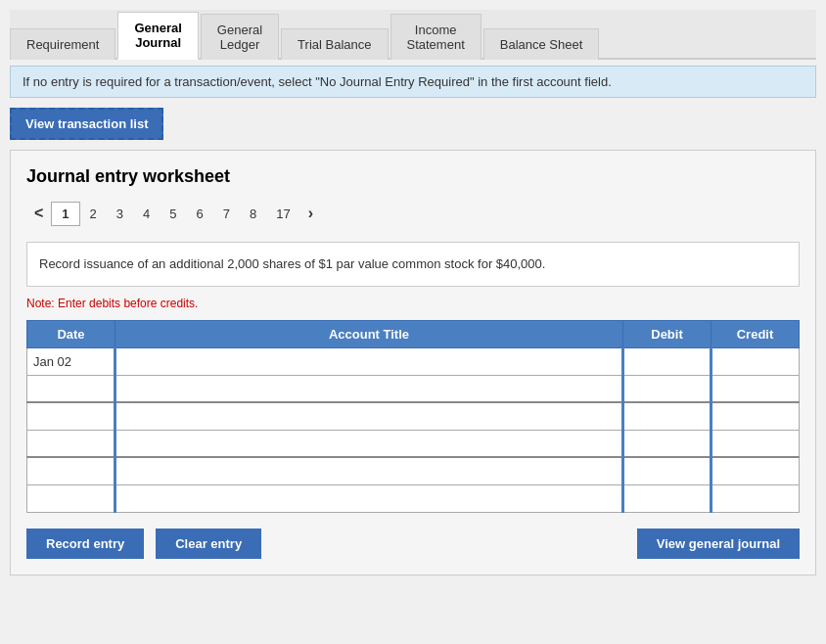  Describe the element at coordinates (200, 213) in the screenshot. I see `page-6: 6` at that location.